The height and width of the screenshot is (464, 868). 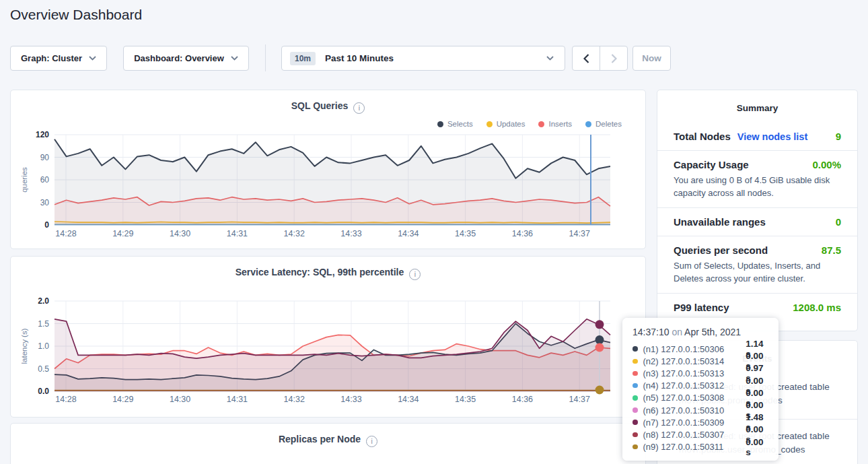 I want to click on summary-row-main: Queries per second87.5, so click(x=758, y=251).